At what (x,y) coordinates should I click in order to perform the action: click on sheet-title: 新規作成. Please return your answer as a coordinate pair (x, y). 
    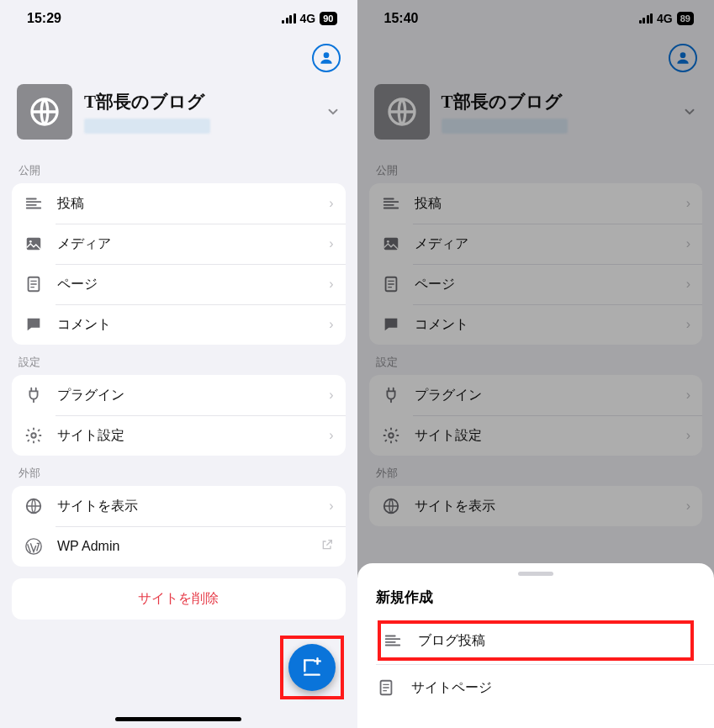
    Looking at the image, I should click on (537, 602).